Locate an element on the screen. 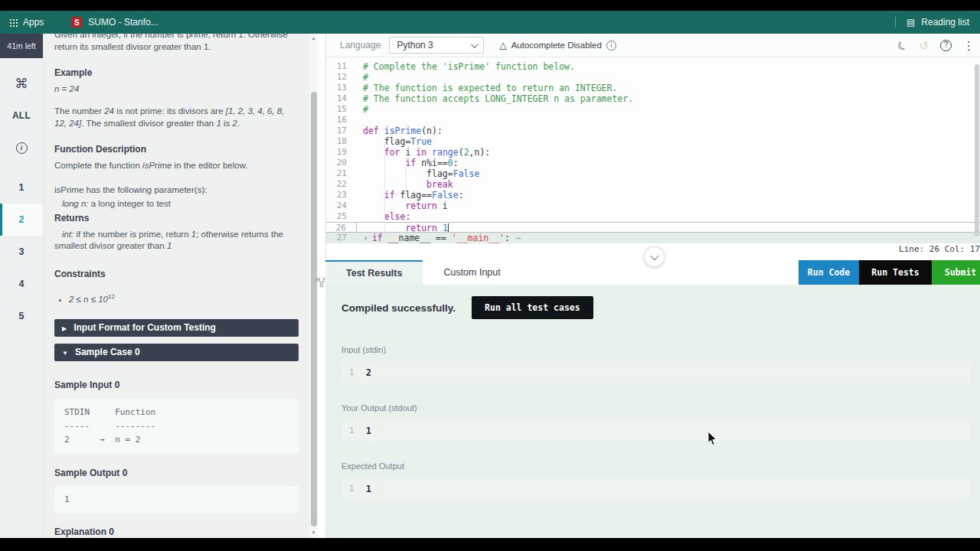 The image size is (980, 551). code-line-24: 24 return i is located at coordinates (653, 206).